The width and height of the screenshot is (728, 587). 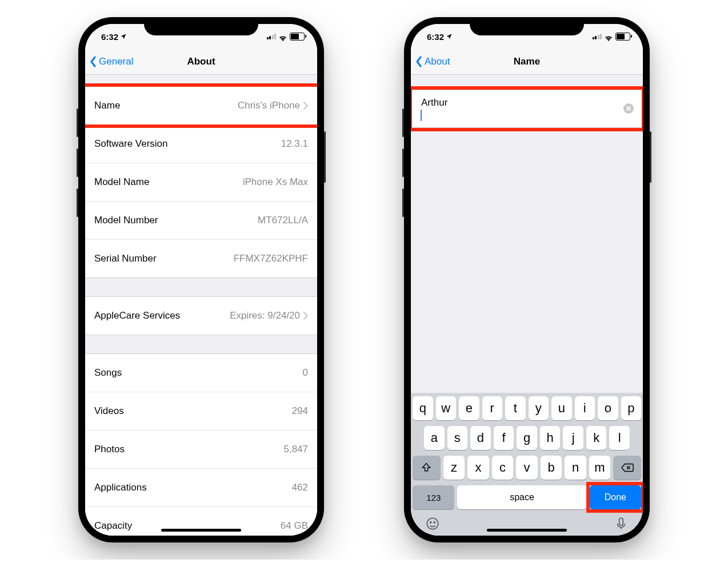 I want to click on row-label: Serial Number, so click(x=126, y=259).